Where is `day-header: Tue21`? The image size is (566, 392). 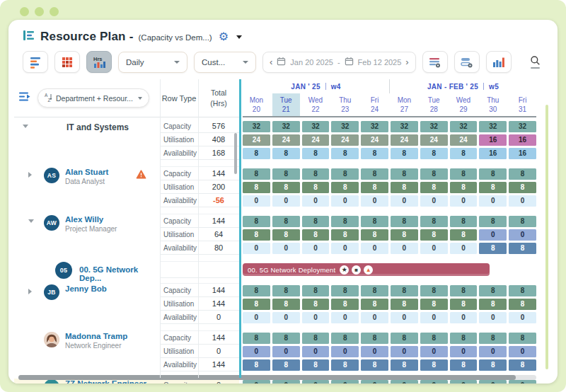 day-header: Tue21 is located at coordinates (286, 105).